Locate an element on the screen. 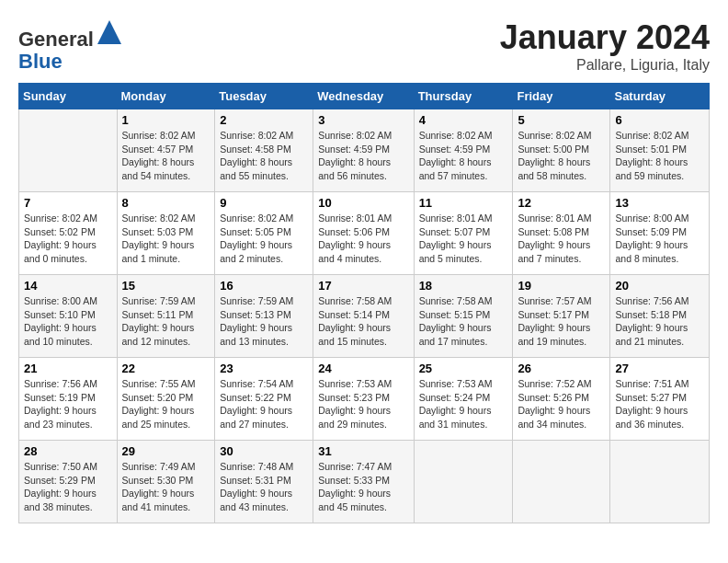  day-cell: 12Sunrise: 8:01 AM Sunset: 5:08 PM Dayli… is located at coordinates (562, 234).